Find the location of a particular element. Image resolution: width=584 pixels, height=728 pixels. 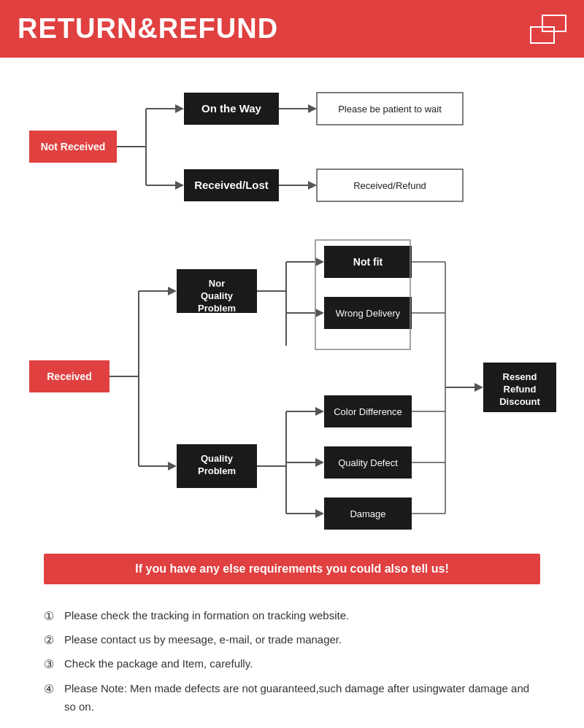

svg-text: Not fit is located at coordinates (368, 262).